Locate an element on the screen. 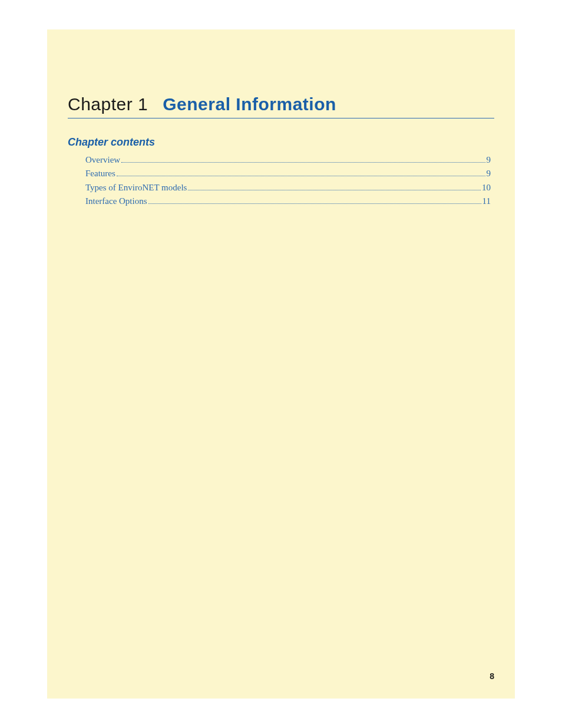 The height and width of the screenshot is (728, 562). chapter-heading: Chapter 1 General Information is located at coordinates (281, 106).